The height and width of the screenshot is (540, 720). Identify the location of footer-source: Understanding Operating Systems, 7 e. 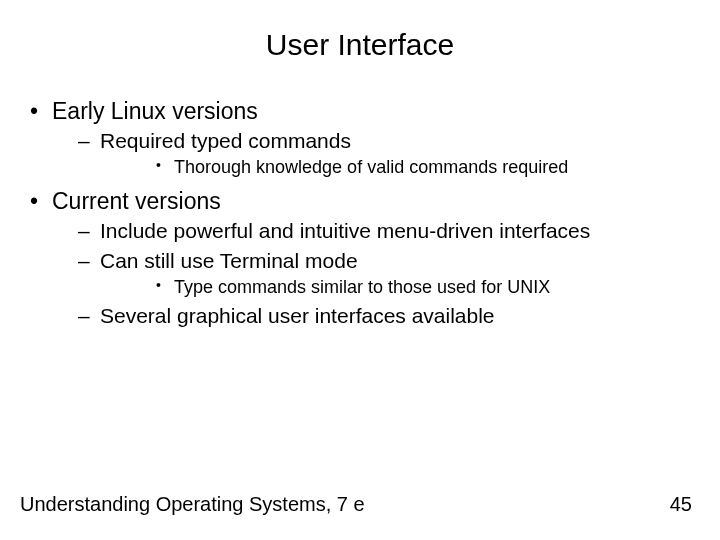
(192, 504).